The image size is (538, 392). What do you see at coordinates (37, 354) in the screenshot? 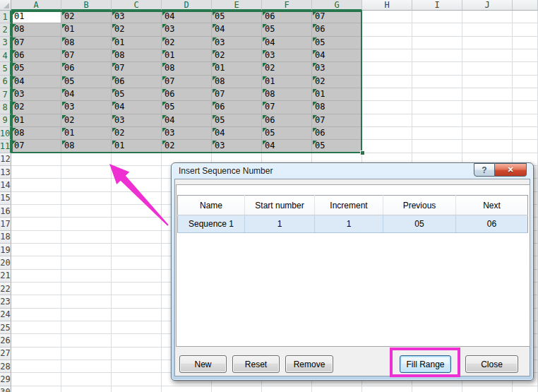
I see `cell-A27` at bounding box center [37, 354].